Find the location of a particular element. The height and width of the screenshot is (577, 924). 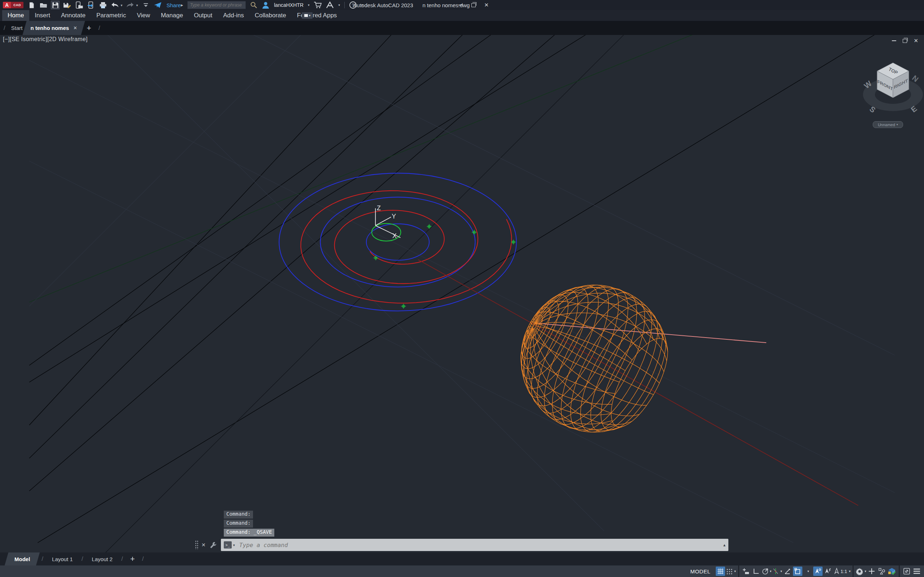

qat-customize-dropdown is located at coordinates (146, 5).